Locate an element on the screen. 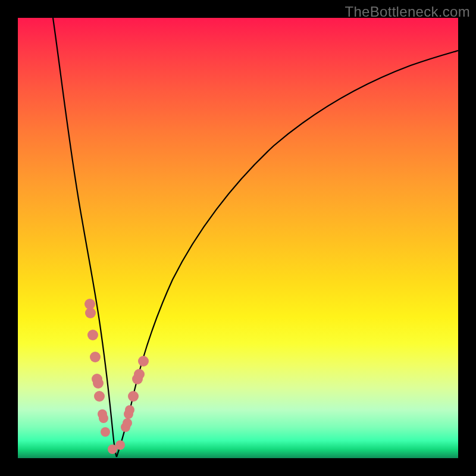  watermark-text: TheBottleneck.com is located at coordinates (407, 12).